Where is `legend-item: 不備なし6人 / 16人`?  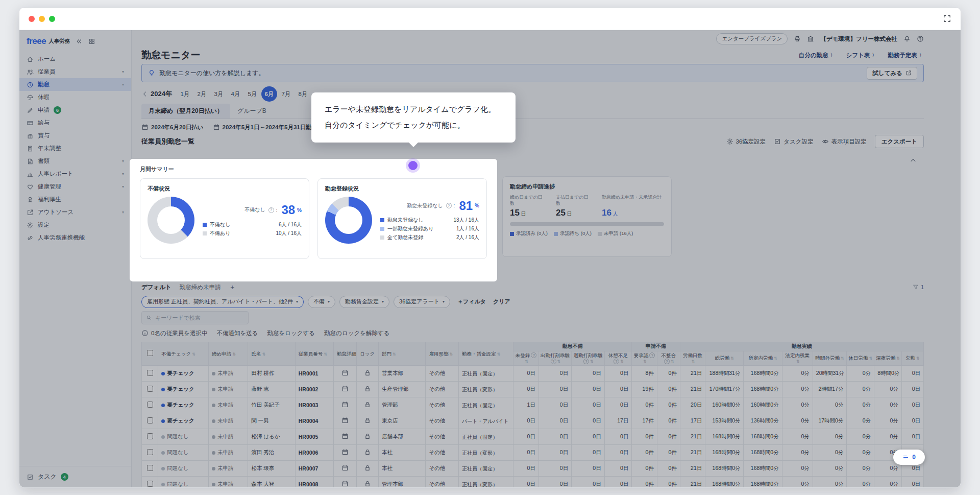
legend-item: 不備なし6人 / 16人 is located at coordinates (252, 225).